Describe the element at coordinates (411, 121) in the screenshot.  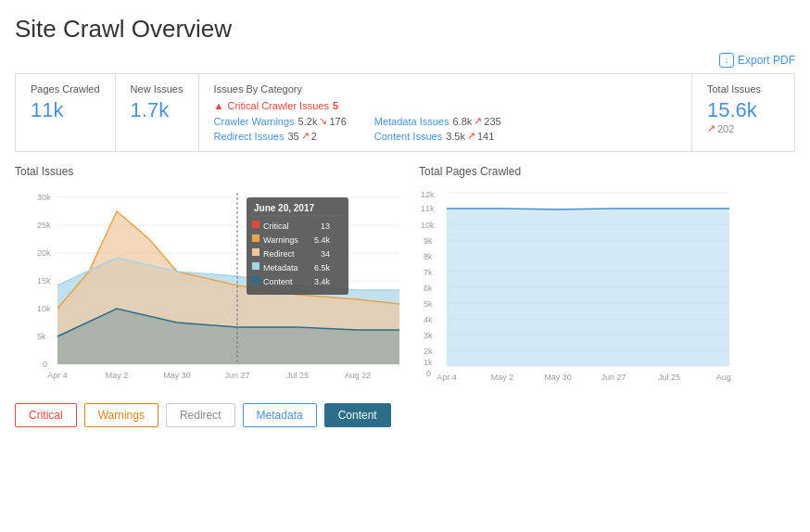
I see `metadata-issues-label: Metadata Issues` at that location.